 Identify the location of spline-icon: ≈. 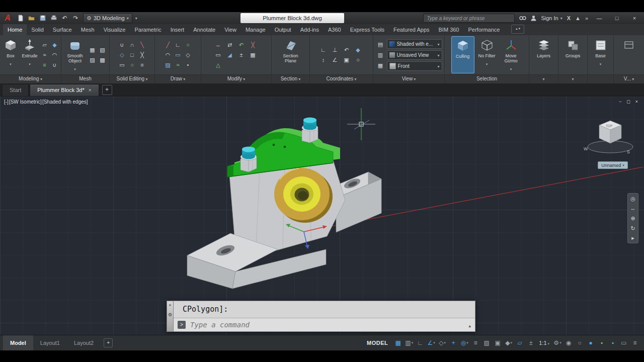
(178, 65).